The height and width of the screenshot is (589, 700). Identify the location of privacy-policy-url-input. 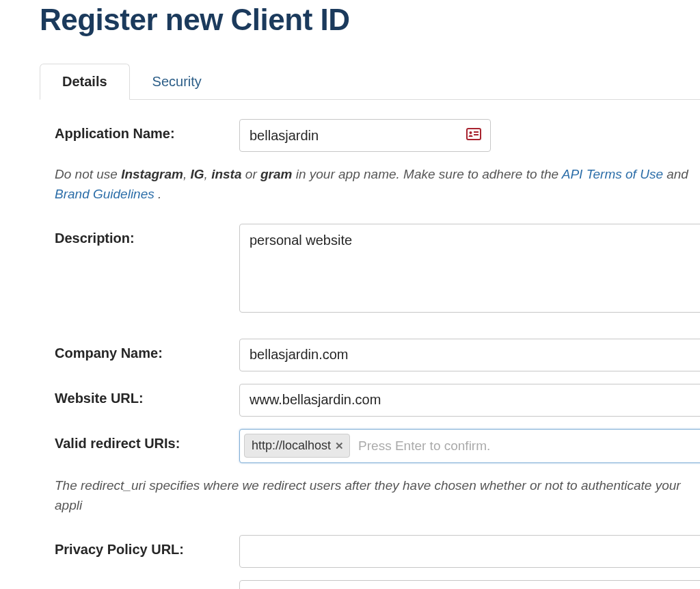
(470, 551).